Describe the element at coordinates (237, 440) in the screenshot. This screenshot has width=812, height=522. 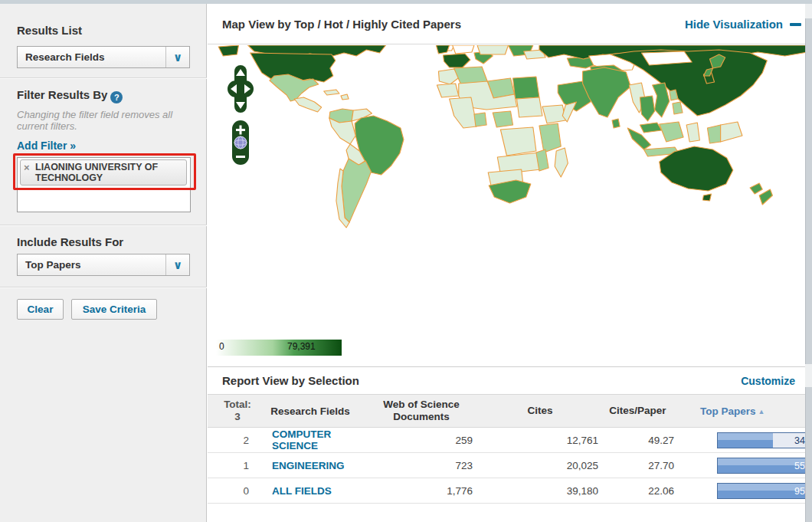
I see `row-rank: 2` at that location.